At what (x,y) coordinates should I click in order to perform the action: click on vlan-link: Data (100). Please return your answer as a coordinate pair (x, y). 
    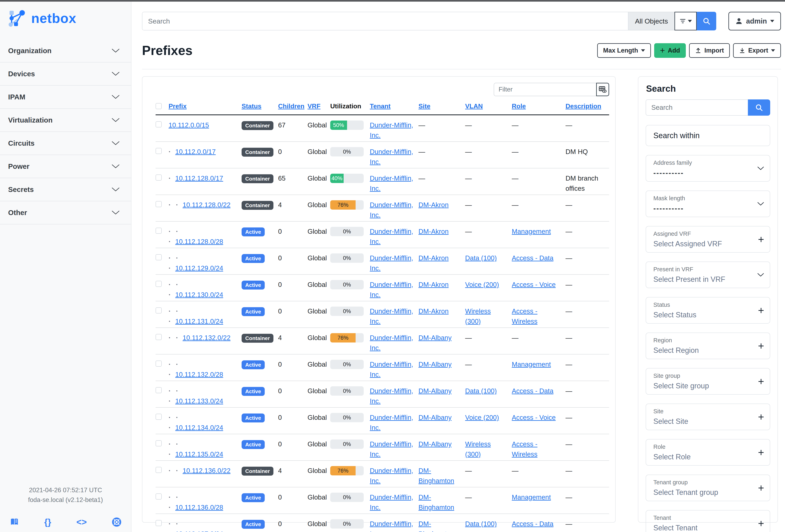
    Looking at the image, I should click on (481, 524).